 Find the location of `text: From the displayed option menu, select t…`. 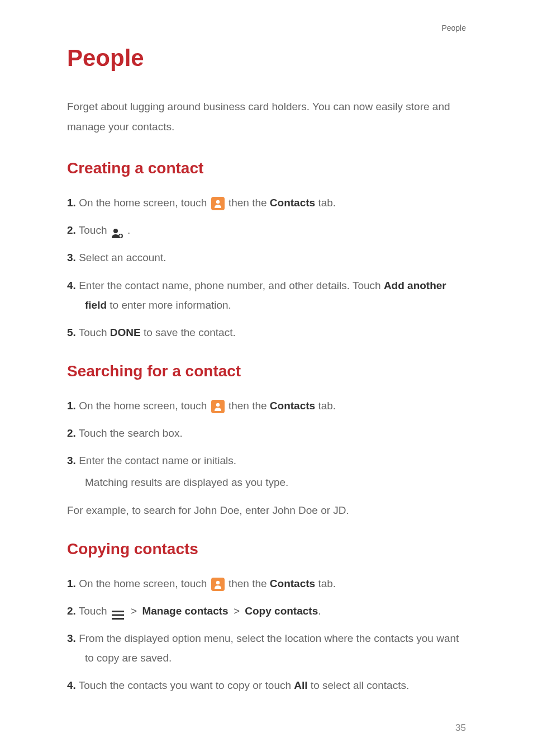

text: From the displayed option menu, select t… is located at coordinates (269, 648).